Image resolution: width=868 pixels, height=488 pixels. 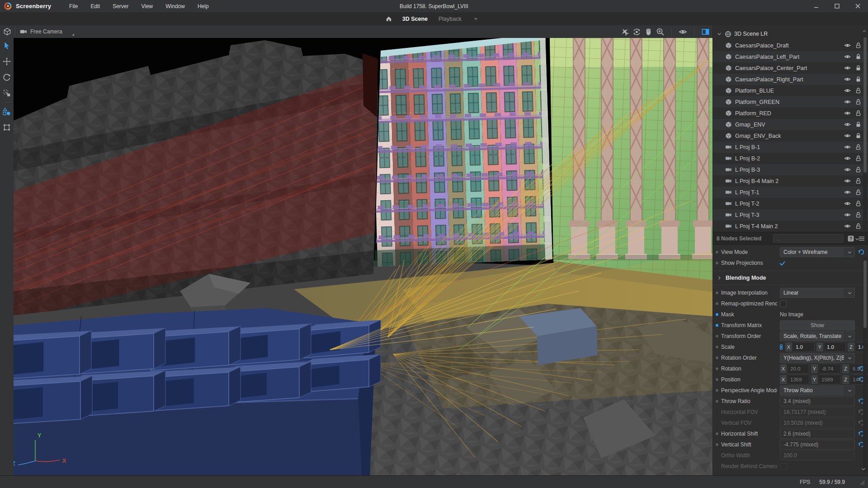 What do you see at coordinates (95, 6) in the screenshot?
I see `menu-edit: Edit` at bounding box center [95, 6].